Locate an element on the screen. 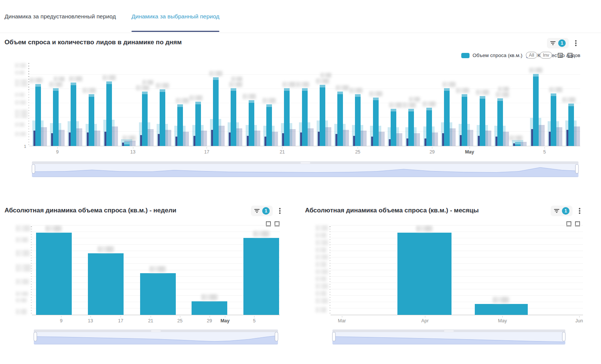  legend-inv-button: Inv is located at coordinates (546, 55).